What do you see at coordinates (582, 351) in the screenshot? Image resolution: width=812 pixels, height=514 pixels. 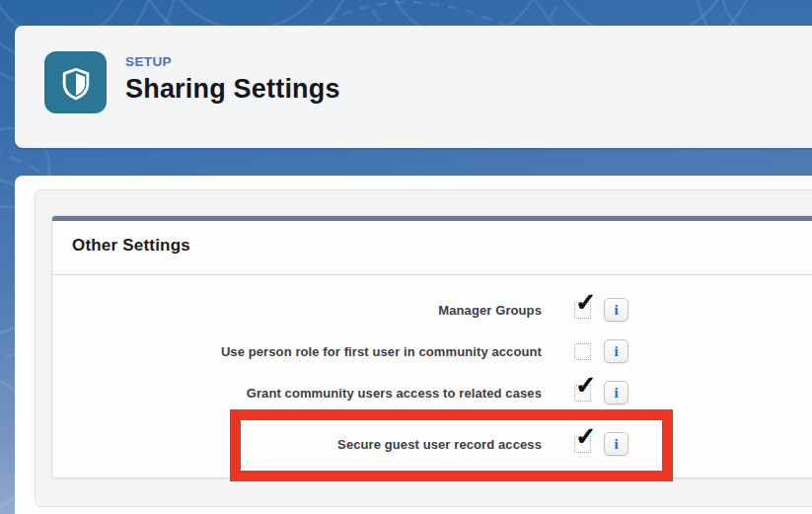 I see `setting-checkbox` at bounding box center [582, 351].